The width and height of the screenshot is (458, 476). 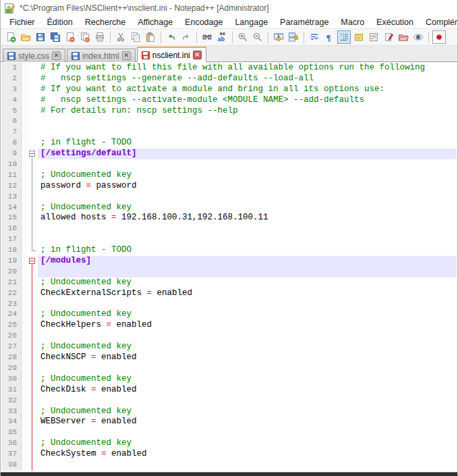 What do you see at coordinates (229, 283) in the screenshot?
I see `editor-line: 21; Undocumented key` at bounding box center [229, 283].